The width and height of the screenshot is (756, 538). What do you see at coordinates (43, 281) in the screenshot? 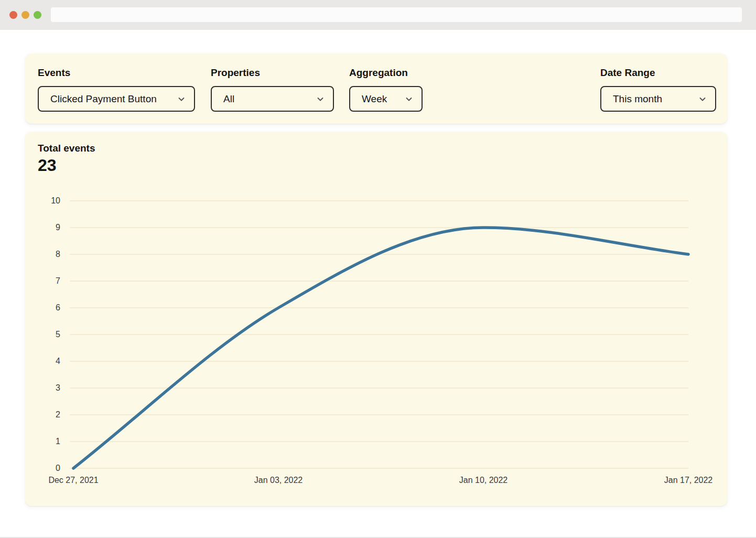
I see `y-tick-label: 7` at bounding box center [43, 281].